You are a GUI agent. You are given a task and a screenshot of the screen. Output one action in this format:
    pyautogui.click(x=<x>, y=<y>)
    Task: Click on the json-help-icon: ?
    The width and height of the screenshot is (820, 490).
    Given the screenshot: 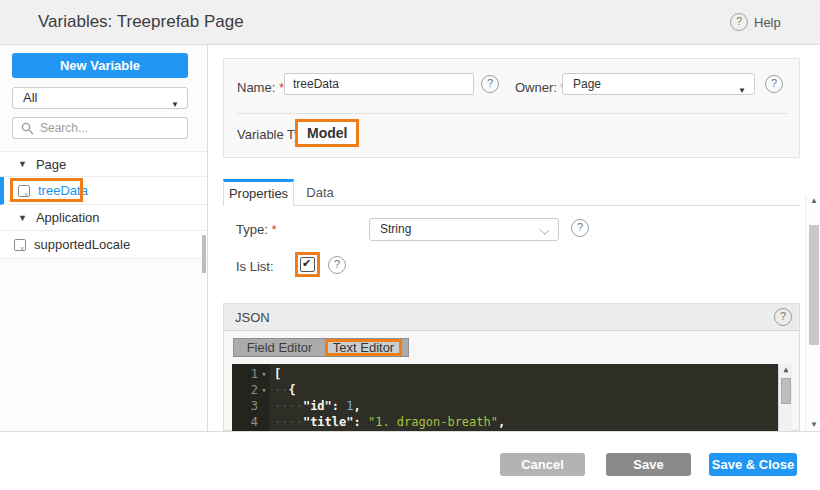 What is the action you would take?
    pyautogui.click(x=783, y=317)
    